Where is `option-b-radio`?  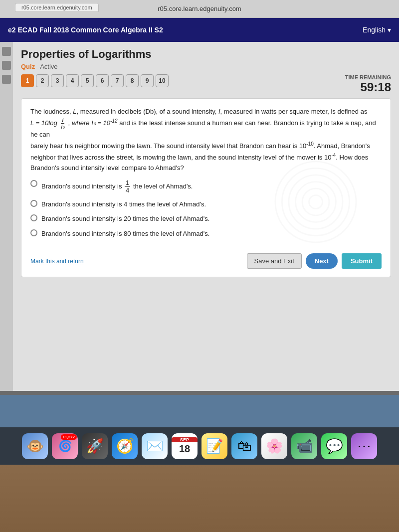
option-b-radio is located at coordinates (34, 203).